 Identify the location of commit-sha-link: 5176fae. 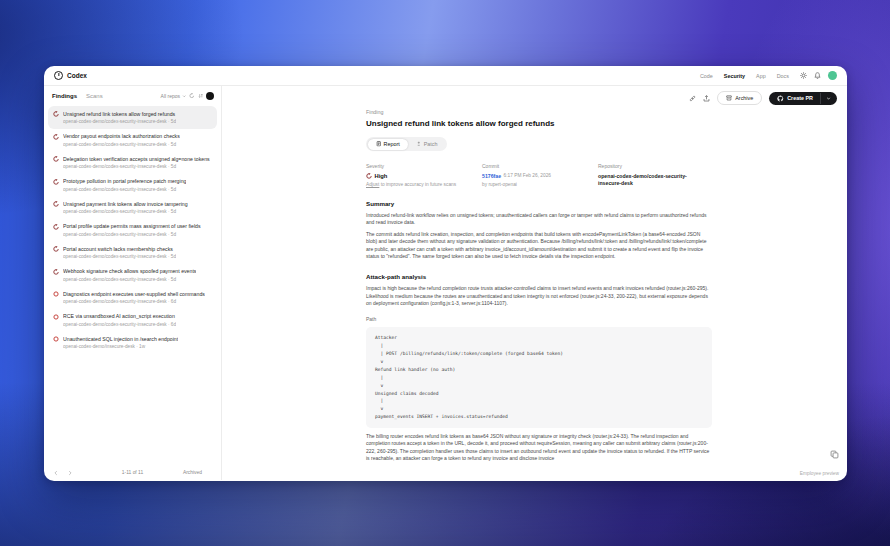
(492, 176).